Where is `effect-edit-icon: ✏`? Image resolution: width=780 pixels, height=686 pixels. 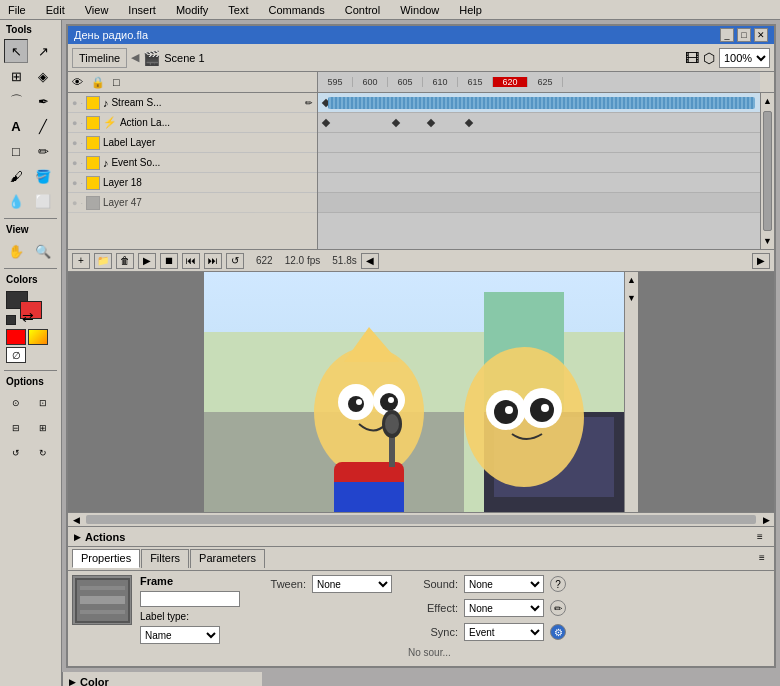
effect-edit-icon: ✏ is located at coordinates (558, 608).